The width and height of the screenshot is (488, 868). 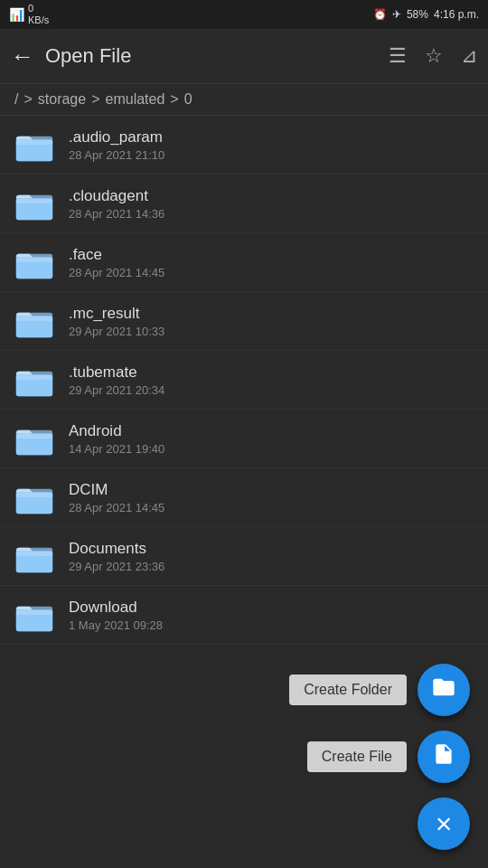 I want to click on back-button: ←, so click(x=23, y=56).